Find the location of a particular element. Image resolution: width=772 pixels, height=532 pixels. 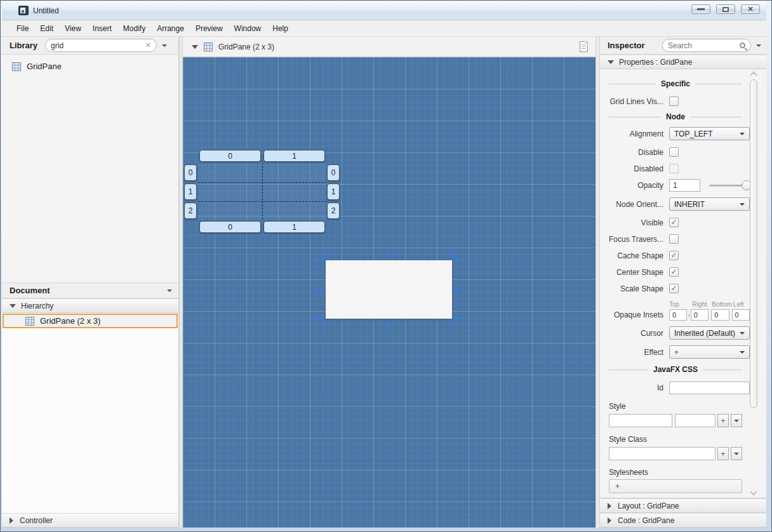

library-search: ✕ is located at coordinates (101, 46).